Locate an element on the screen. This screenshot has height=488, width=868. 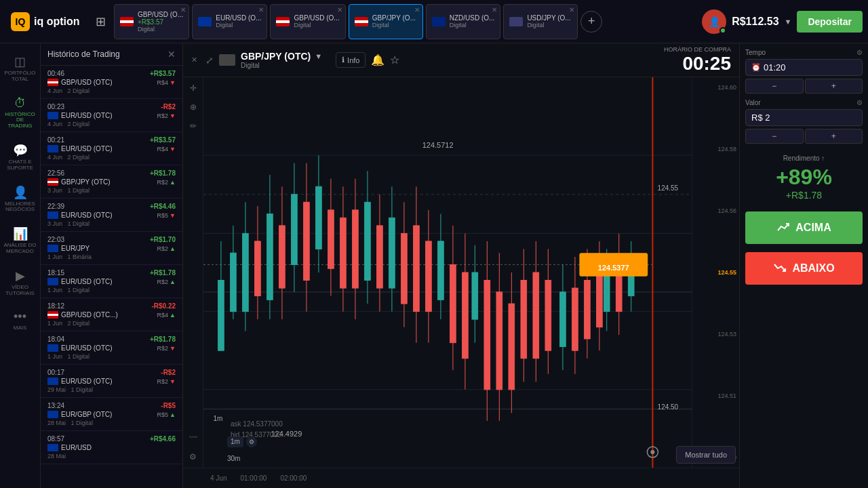
price-top: 124.60 is located at coordinates (716, 87).